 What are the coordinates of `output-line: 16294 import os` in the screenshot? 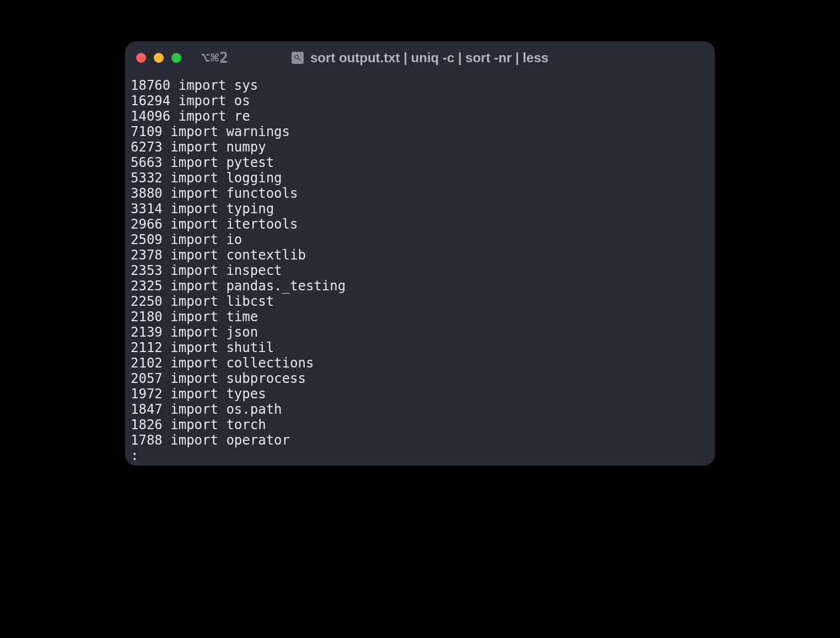 It's located at (420, 101).